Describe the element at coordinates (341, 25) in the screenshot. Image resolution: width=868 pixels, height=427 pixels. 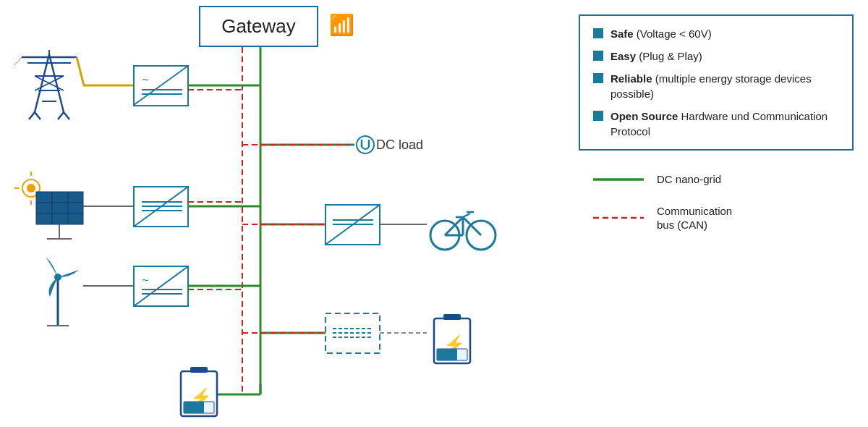
I see `wifi-icon: 📶` at that location.